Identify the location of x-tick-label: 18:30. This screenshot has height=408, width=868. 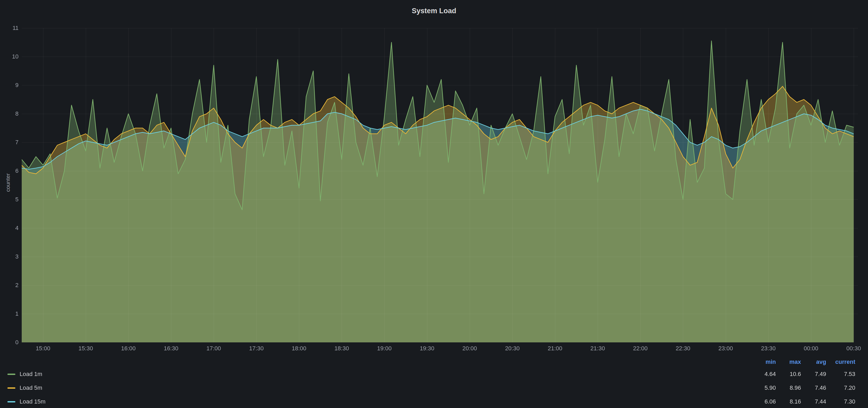
(342, 348).